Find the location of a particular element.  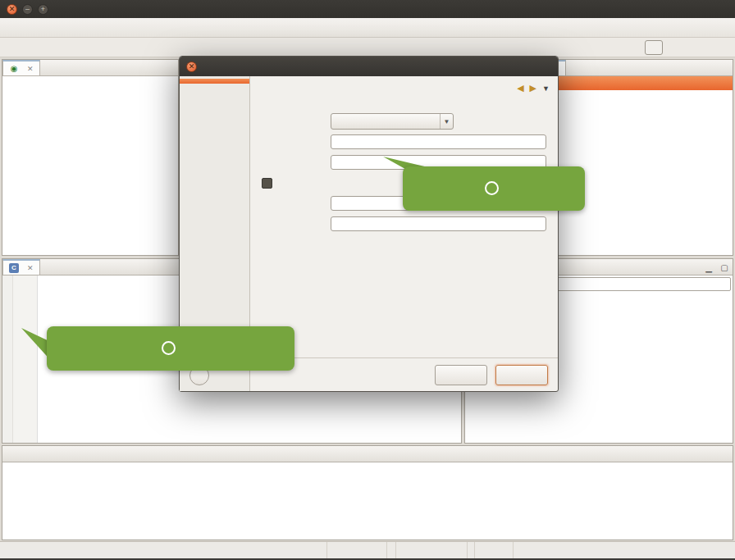

status-insert-mode is located at coordinates (431, 550).